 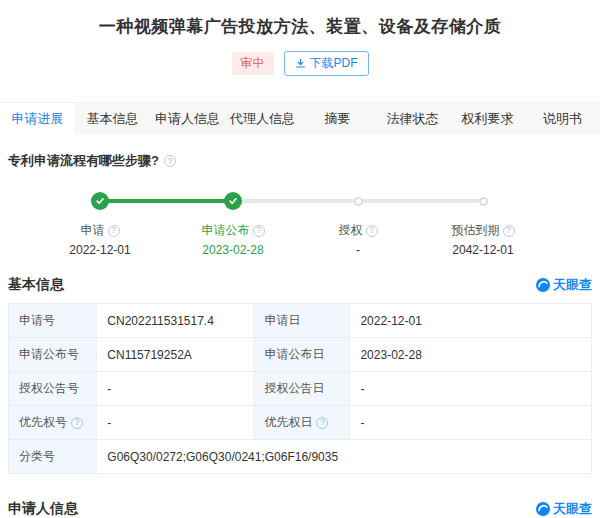 I want to click on field-value: 2022-12-01, so click(x=470, y=320).